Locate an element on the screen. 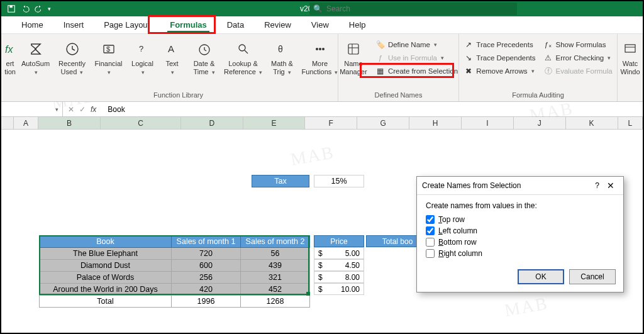 This screenshot has width=644, height=334. cancel-formula-icon: ✕ is located at coordinates (71, 109).